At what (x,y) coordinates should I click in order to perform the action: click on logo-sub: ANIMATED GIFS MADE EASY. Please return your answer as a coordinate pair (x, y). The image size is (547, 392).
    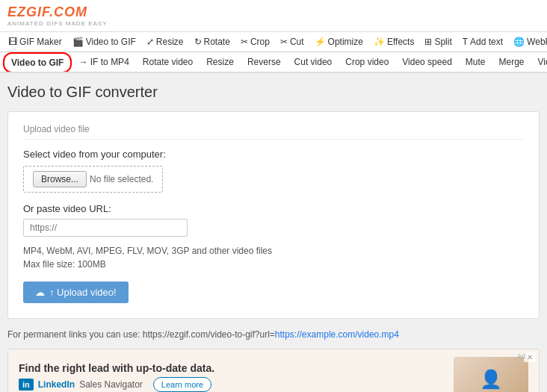
    Looking at the image, I should click on (58, 24).